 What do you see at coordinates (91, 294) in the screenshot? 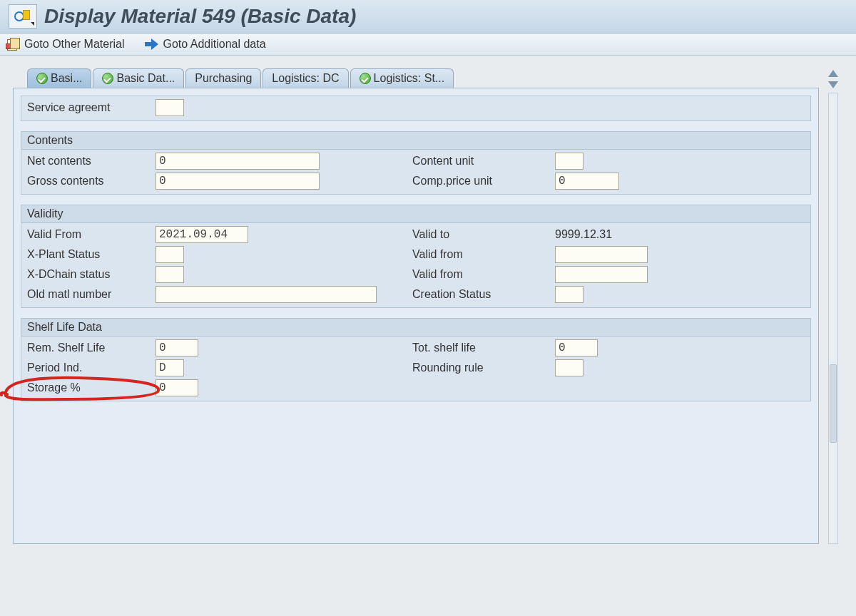
I see `old-matl-number-label: Old matl number` at bounding box center [91, 294].